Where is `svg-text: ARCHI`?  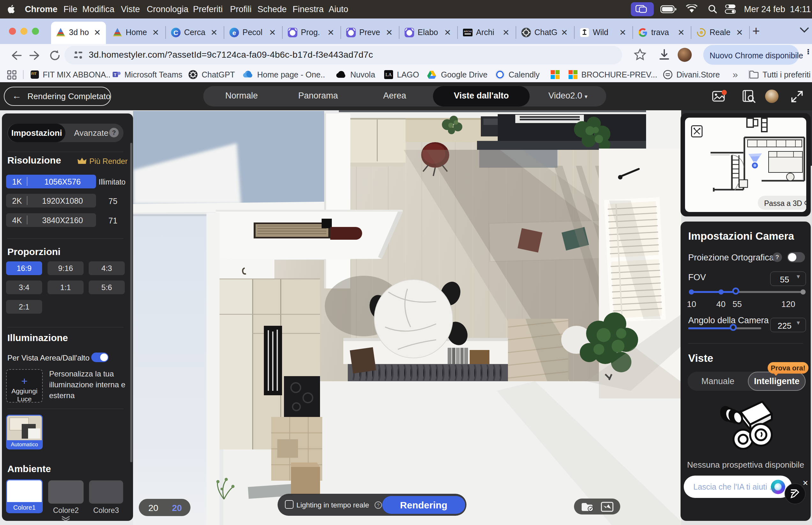
svg-text: ARCHI is located at coordinates (468, 31).